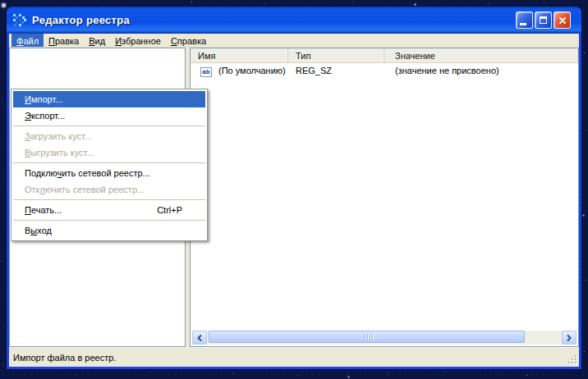 This screenshot has height=379, width=588. I want to click on list-header: Имя Тип Значение, so click(384, 56).